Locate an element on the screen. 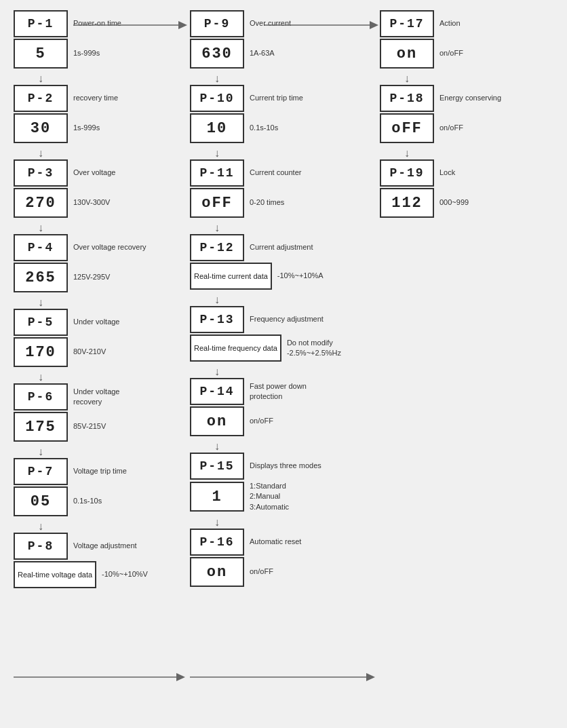 This screenshot has height=728, width=567. p10-range: 0.1s-10s is located at coordinates (264, 128).